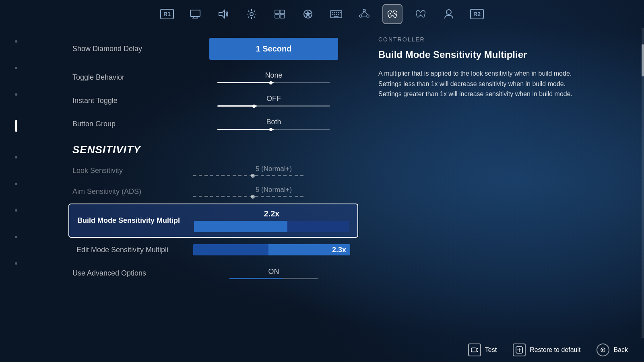 The width and height of the screenshot is (644, 362). What do you see at coordinates (197, 49) in the screenshot?
I see `show-diamond-delay-row: Show Diamond Delay 1 Second` at bounding box center [197, 49].